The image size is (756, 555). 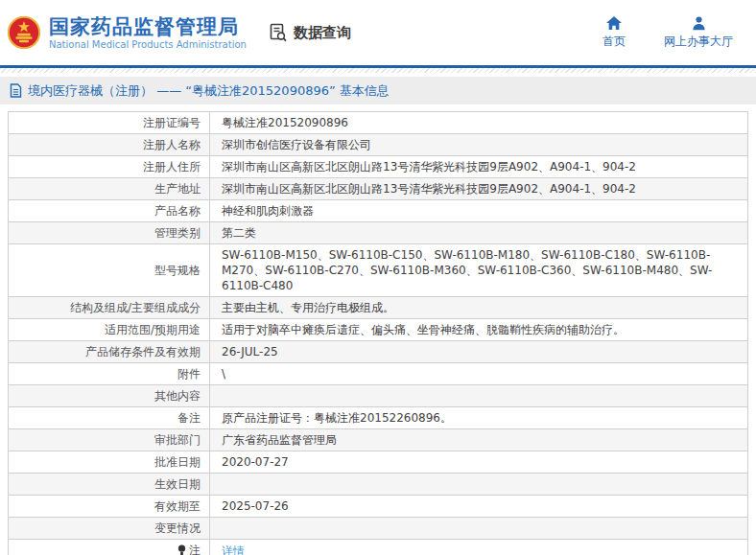 I want to click on table-row: 注册人名称 深圳市创信医疗设备有限公司, so click(x=378, y=146).